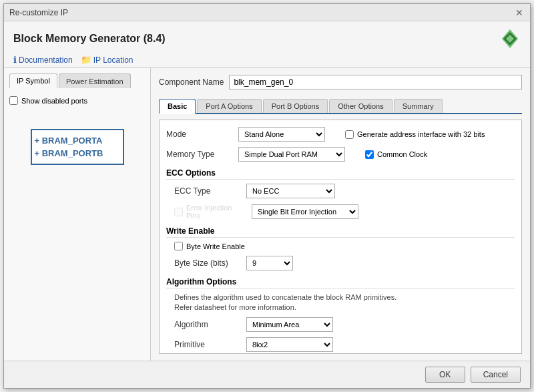 The width and height of the screenshot is (534, 392). I want to click on bram-porta-row: + BRAM_PORTA, so click(77, 140).